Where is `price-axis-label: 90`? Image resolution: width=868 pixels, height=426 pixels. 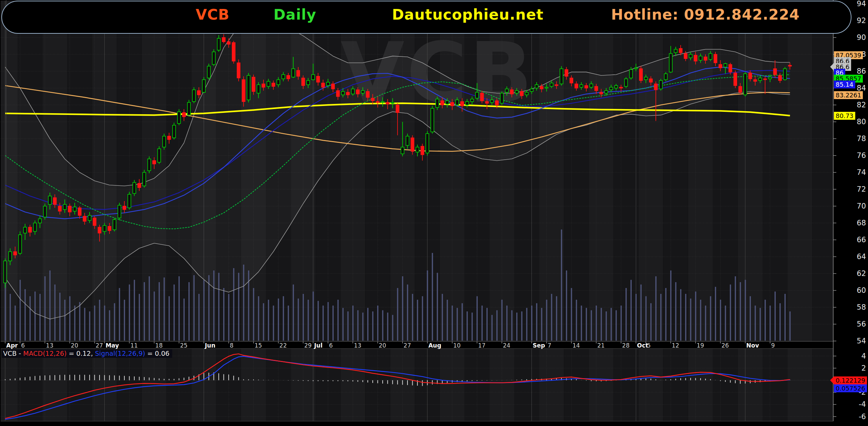
price-axis-label: 90 is located at coordinates (861, 38).